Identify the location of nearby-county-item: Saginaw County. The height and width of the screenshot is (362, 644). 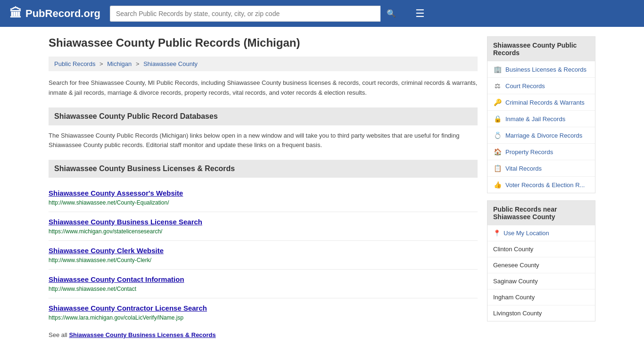
(541, 281).